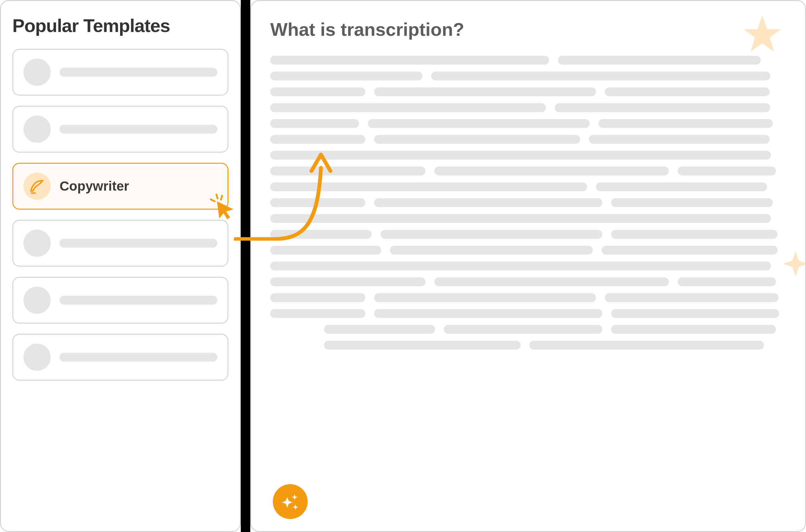 The height and width of the screenshot is (532, 806). What do you see at coordinates (120, 25) in the screenshot?
I see `sidebar-title: Popular Templates` at bounding box center [120, 25].